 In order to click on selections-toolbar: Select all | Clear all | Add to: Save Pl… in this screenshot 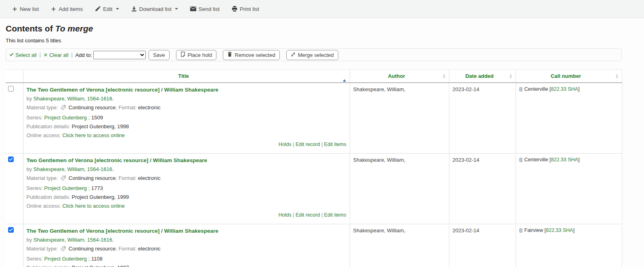, I will do `click(314, 55)`.